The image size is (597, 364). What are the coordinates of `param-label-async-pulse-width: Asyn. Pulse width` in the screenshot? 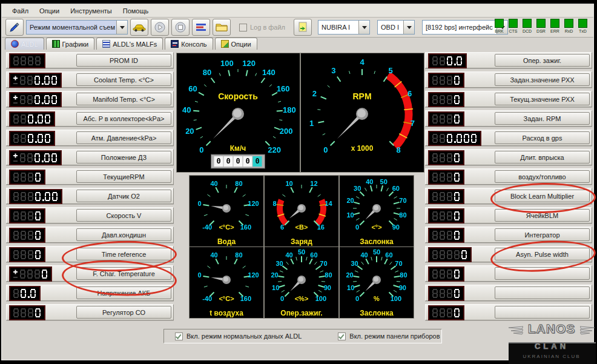 It's located at (543, 254).